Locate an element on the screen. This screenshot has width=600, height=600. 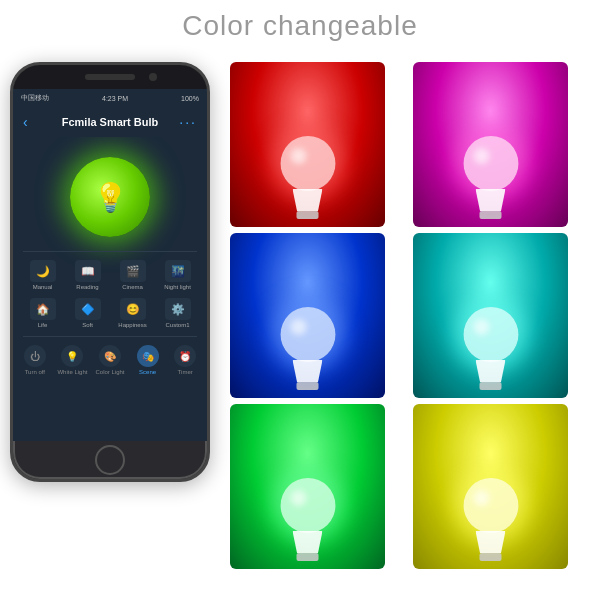
soft-icon: 🔷 is located at coordinates (88, 309).